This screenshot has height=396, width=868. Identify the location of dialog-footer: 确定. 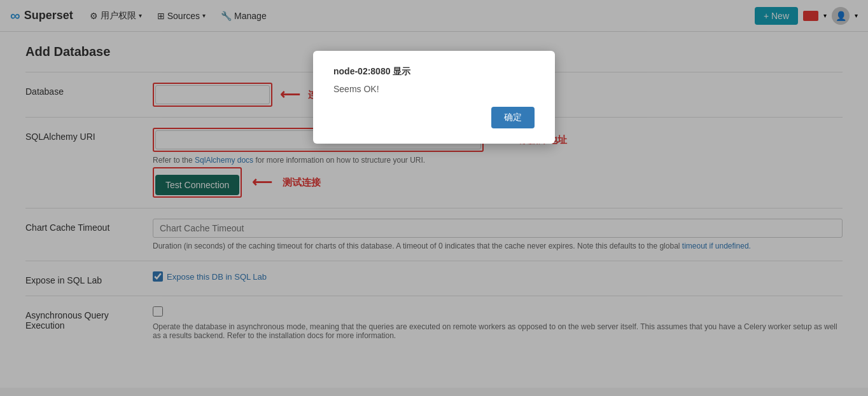
(434, 118).